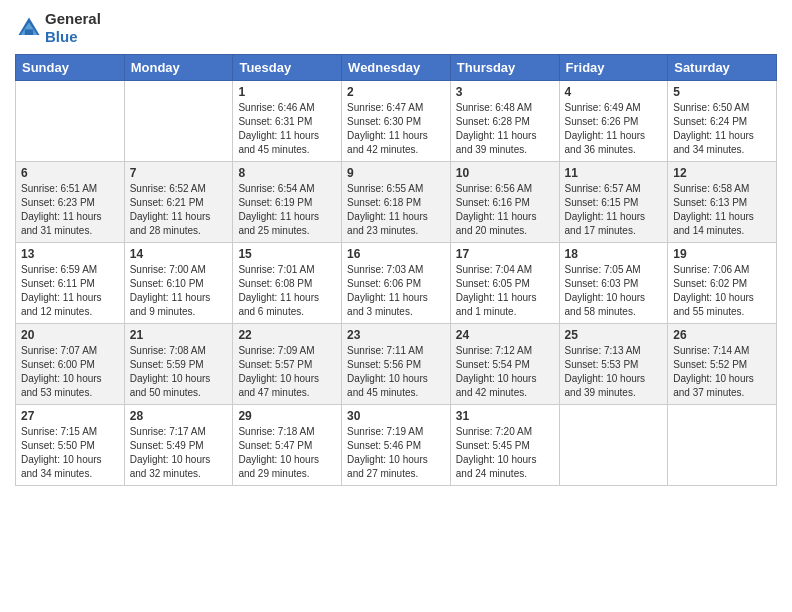  What do you see at coordinates (504, 364) in the screenshot?
I see `calendar-cell: 24Sunrise: 7:12 AMSunset: 5:54 PMDayligh…` at bounding box center [504, 364].